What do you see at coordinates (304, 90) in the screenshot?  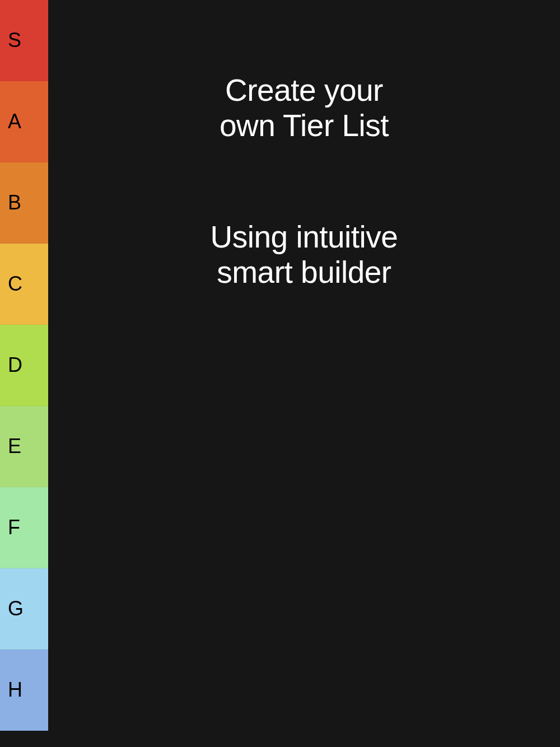 I see `heading-line-1: Create your` at bounding box center [304, 90].